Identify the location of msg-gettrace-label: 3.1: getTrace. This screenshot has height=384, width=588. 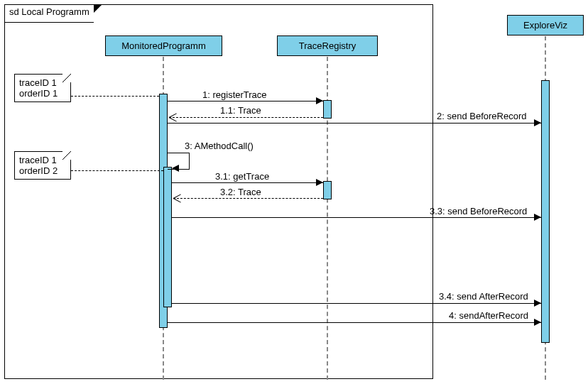
(242, 176).